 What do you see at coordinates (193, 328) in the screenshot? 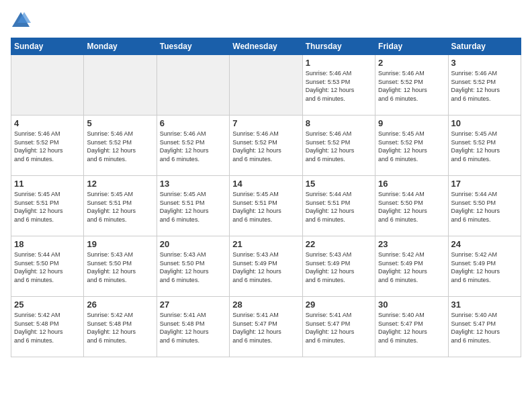
I see `day-info: Sunrise: 5:41 AMSunset: 5:48 PMDaylight:…` at bounding box center [193, 328].